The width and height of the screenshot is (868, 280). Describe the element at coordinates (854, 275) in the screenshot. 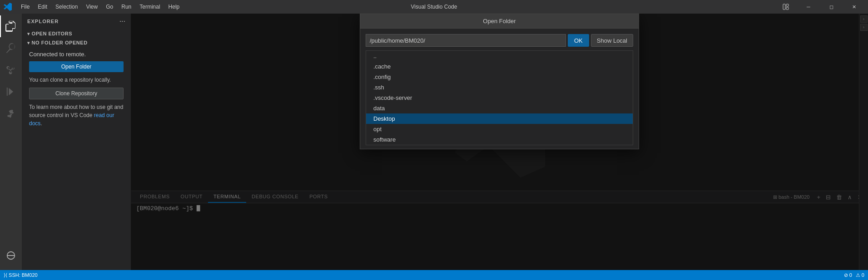

I see `status-right: ⊘ 0 ⚠ 0` at that location.